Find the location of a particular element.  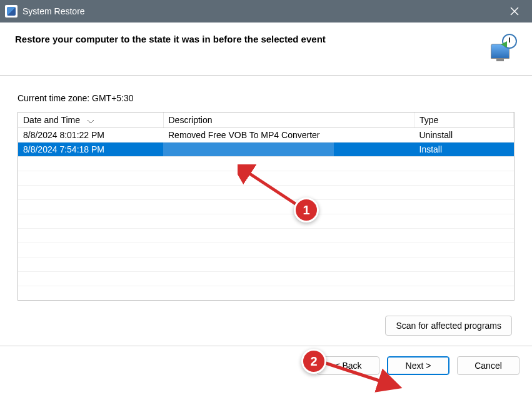

close-button is located at coordinates (514, 11).